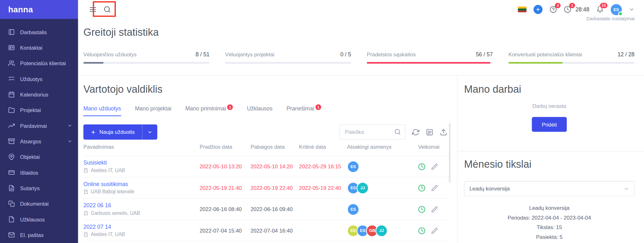 The width and height of the screenshot is (644, 243). Describe the element at coordinates (225, 166) in the screenshot. I see `start-date: 2022-05-10 13:20` at that location.